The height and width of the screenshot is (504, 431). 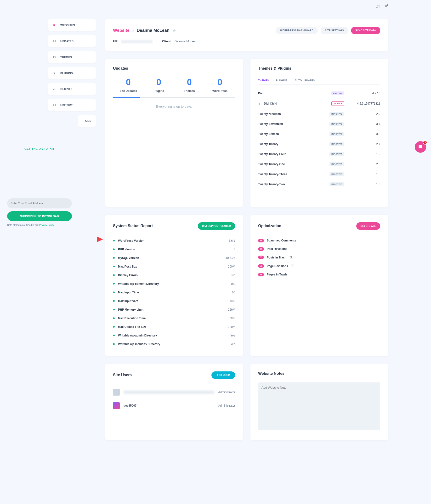 What do you see at coordinates (270, 226) in the screenshot?
I see `optimization-title: Optimization` at bounding box center [270, 226].